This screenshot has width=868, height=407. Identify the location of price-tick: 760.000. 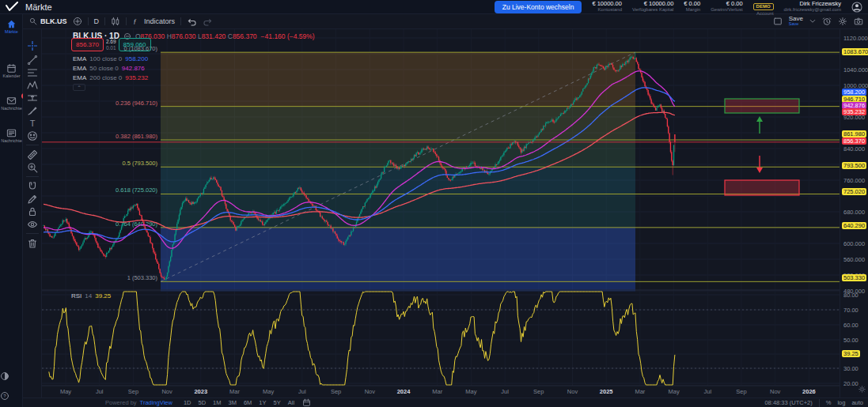
(855, 180).